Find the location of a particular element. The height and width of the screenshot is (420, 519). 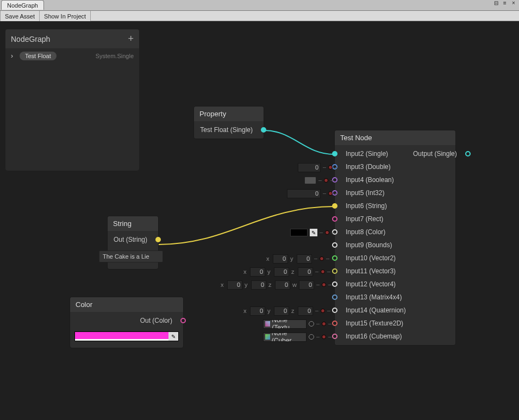

close-icon: × is located at coordinates (514, 4).